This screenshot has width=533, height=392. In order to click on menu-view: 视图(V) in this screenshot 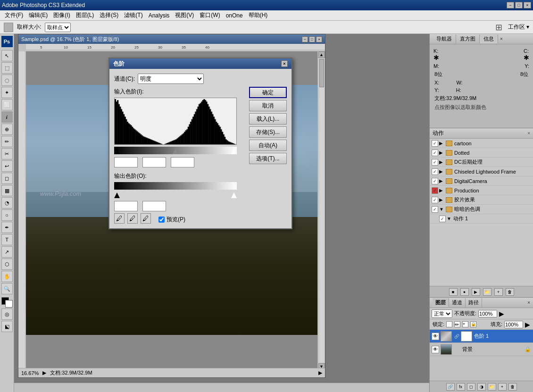, I will do `click(184, 15)`.